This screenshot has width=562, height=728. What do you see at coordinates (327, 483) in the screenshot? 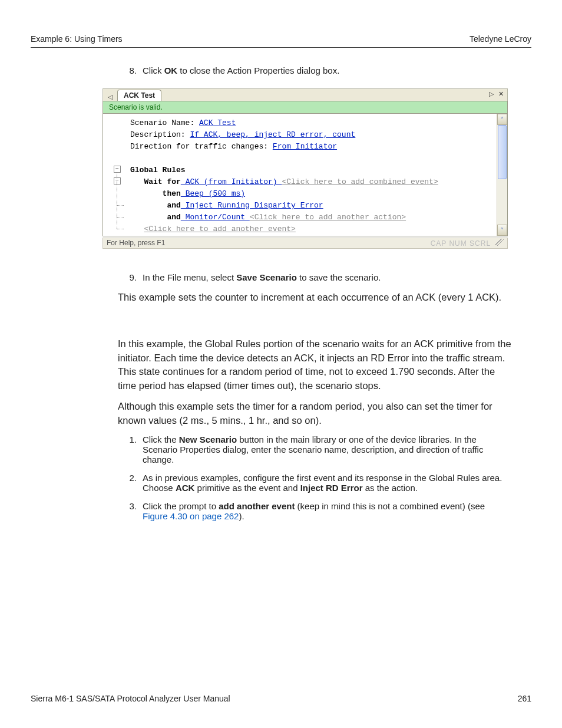
I see `step-text: As in previous examples, configure the f…` at bounding box center [327, 483].